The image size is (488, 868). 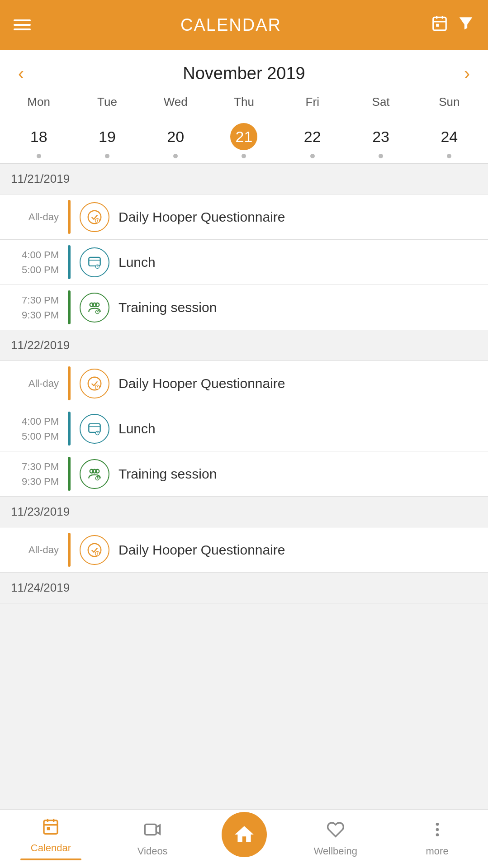 What do you see at coordinates (244, 308) in the screenshot?
I see `event-item-1121-training: 7:30 PM 9:30 PM Training session` at bounding box center [244, 308].